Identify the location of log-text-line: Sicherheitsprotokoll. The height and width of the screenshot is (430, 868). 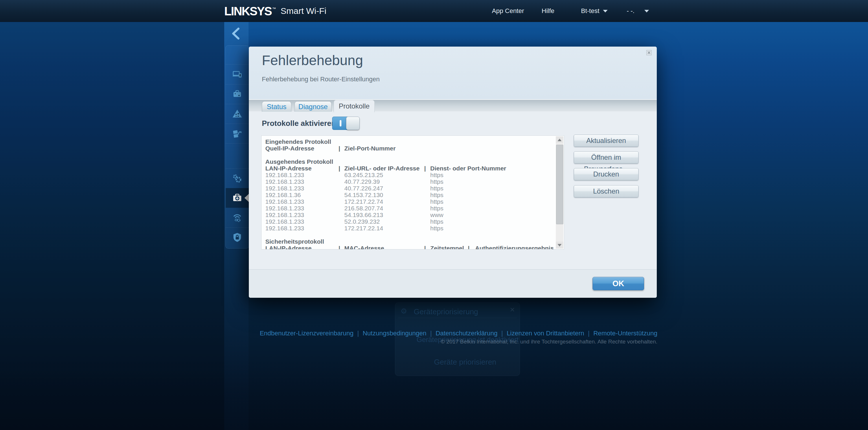
(294, 242).